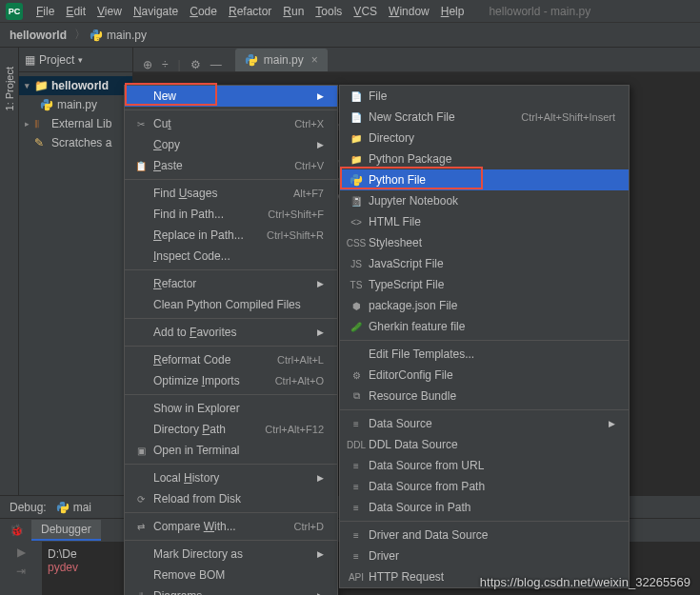 The image size is (700, 595). I want to click on side-tab-project: 1: Project, so click(10, 89).